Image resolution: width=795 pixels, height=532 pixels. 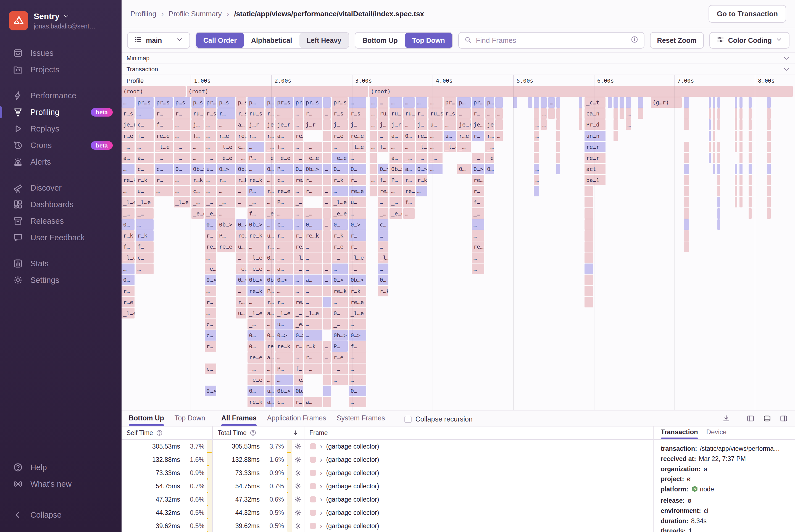 What do you see at coordinates (340, 368) in the screenshot?
I see `flame-cell: _…` at bounding box center [340, 368].